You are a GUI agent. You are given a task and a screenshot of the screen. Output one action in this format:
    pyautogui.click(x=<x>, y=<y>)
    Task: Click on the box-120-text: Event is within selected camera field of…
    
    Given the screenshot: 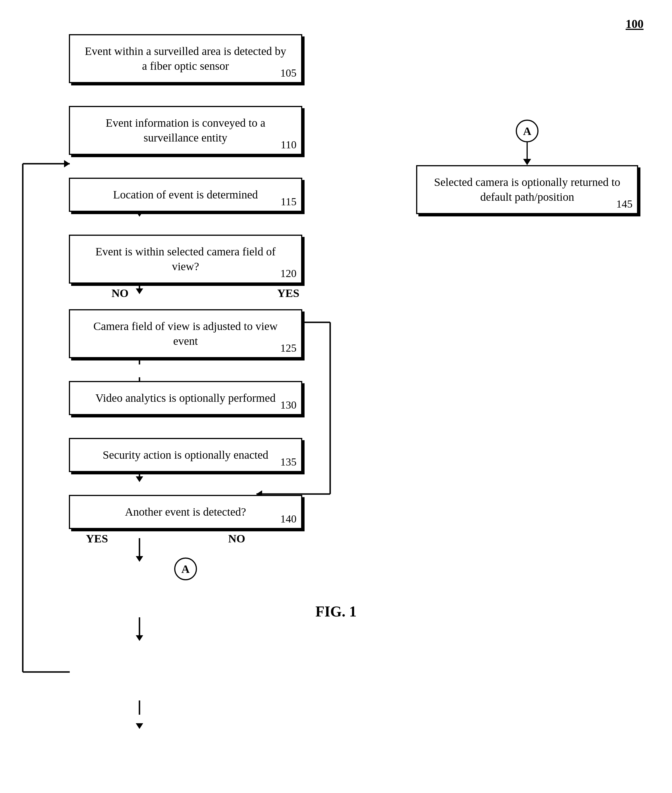 What is the action you would take?
    pyautogui.click(x=185, y=259)
    